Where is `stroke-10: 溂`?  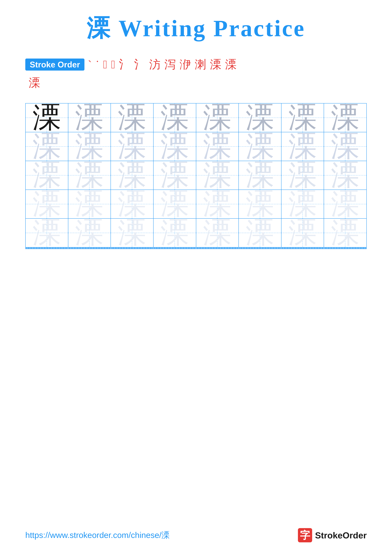
stroke-10: 溂 is located at coordinates (200, 65).